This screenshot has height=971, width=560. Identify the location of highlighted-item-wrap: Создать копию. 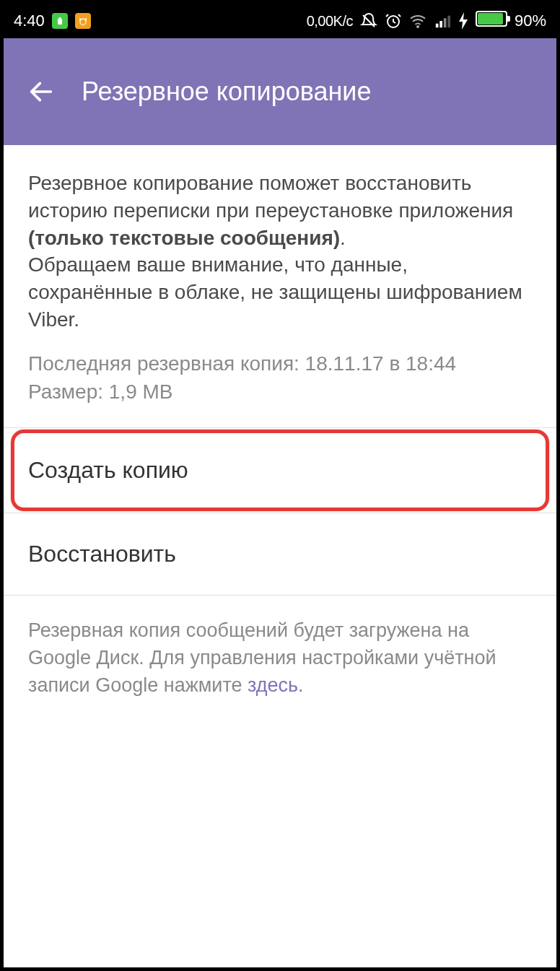
(280, 471).